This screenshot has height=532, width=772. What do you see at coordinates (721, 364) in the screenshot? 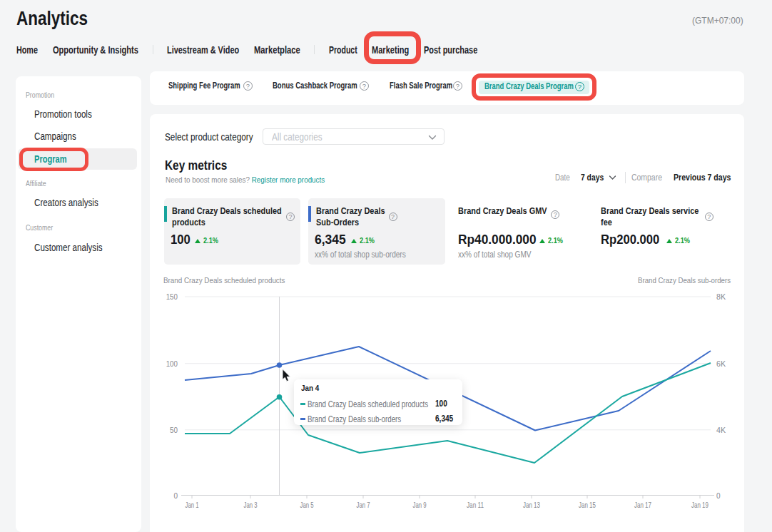
I see `svg-text: 6K` at bounding box center [721, 364].